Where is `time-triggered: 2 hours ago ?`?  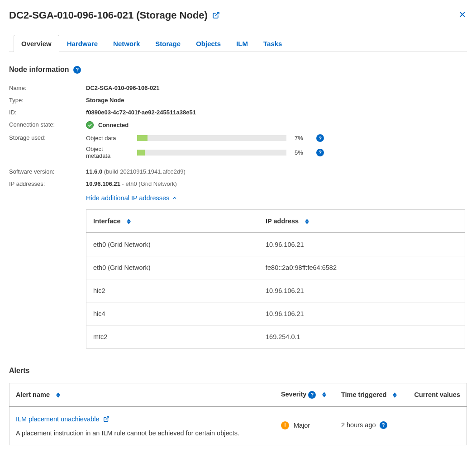 time-triggered: 2 hours ago ? is located at coordinates (370, 425).